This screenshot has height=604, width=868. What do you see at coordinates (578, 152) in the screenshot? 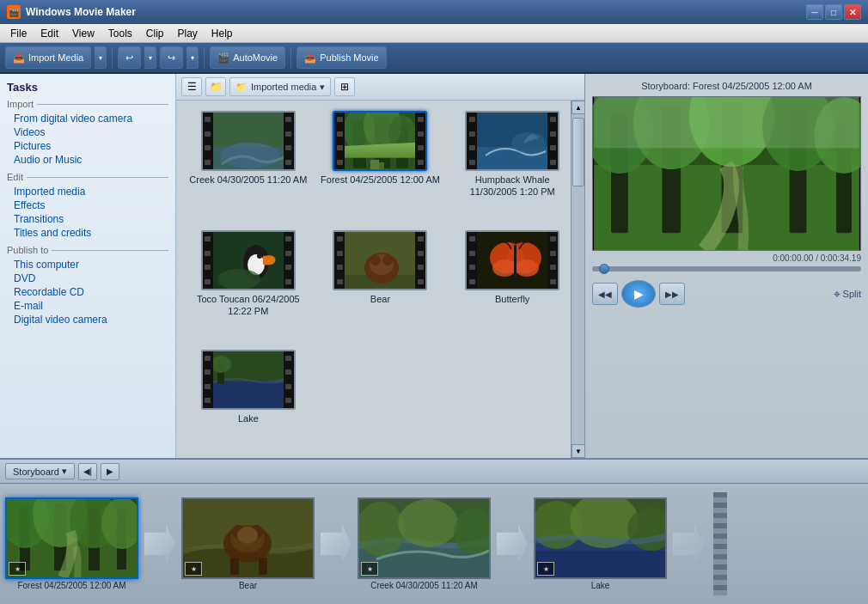
I see `scroll-thumb` at bounding box center [578, 152].